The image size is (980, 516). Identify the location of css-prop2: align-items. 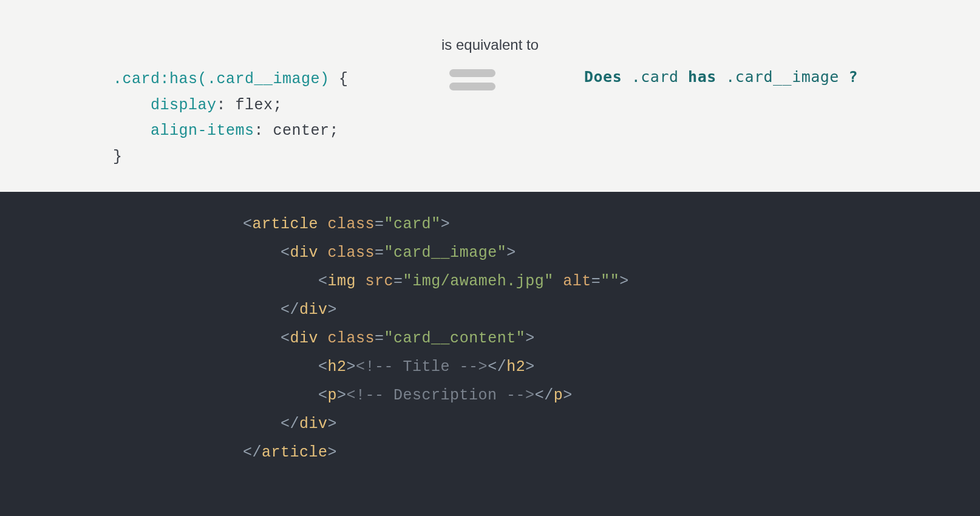
(203, 131).